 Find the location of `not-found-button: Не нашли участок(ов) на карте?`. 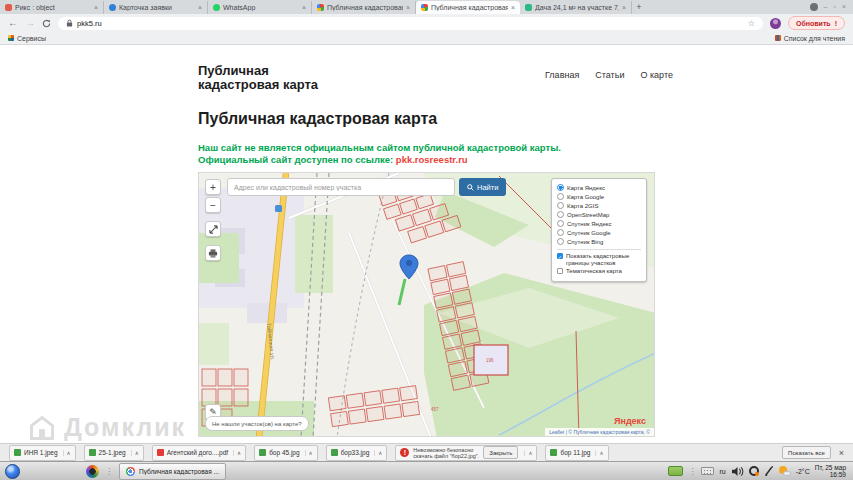

not-found-button: Не нашли участок(ов) на карте? is located at coordinates (257, 424).